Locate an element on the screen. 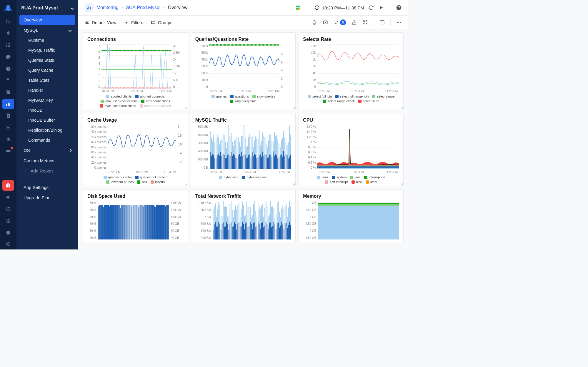 The image size is (588, 367). rail-flag is located at coordinates (8, 81).